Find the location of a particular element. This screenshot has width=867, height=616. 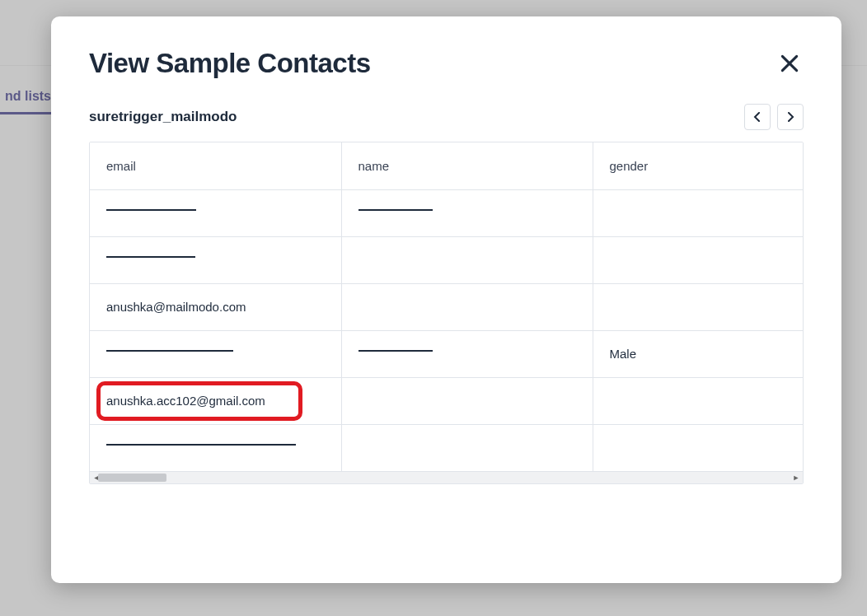

column-header-name: name is located at coordinates (466, 166).